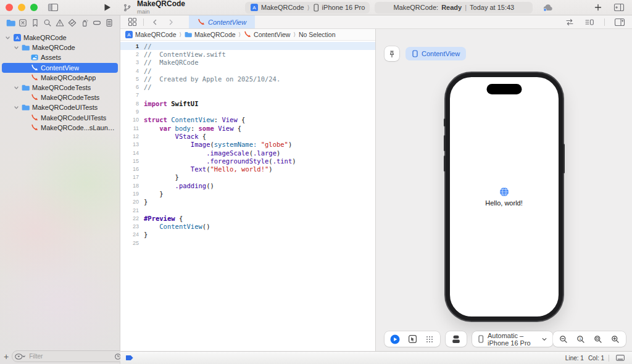  Describe the element at coordinates (248, 234) in the screenshot. I see `code-line-24: 24}` at that location.